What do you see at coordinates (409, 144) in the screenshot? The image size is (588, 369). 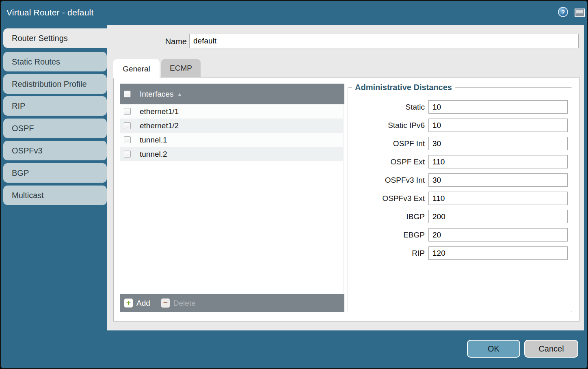 I see `ospf-int-label: OSPF Int` at bounding box center [409, 144].